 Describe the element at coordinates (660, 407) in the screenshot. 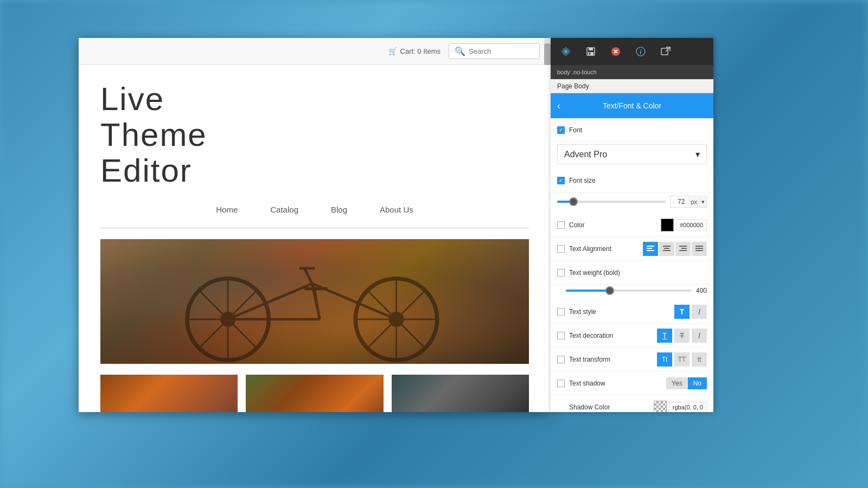

I see `shadow-color-swatch` at that location.